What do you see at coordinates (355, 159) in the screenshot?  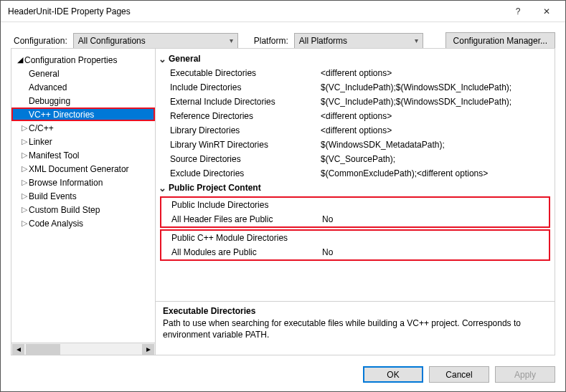 I see `property-row: Source Directories$(VC_SourcePath);` at bounding box center [355, 159].